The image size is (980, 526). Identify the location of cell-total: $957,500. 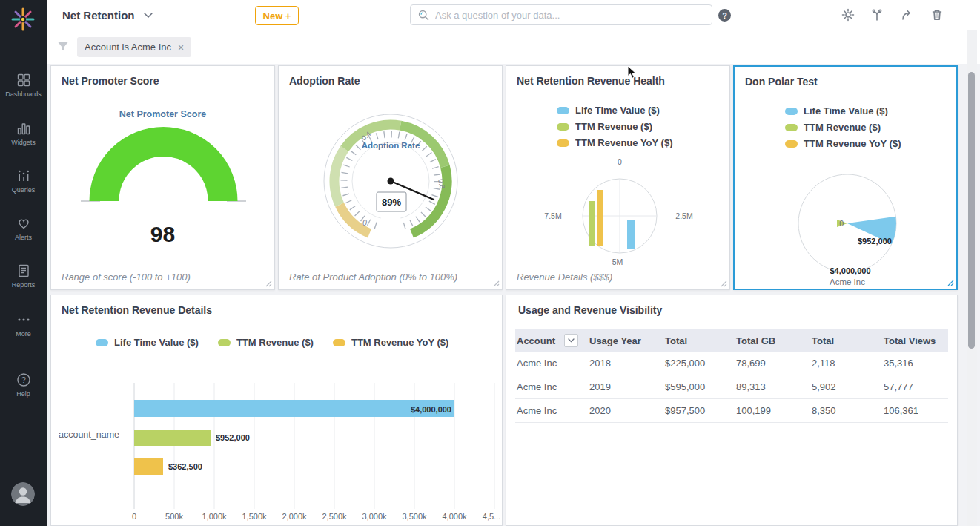
(701, 411).